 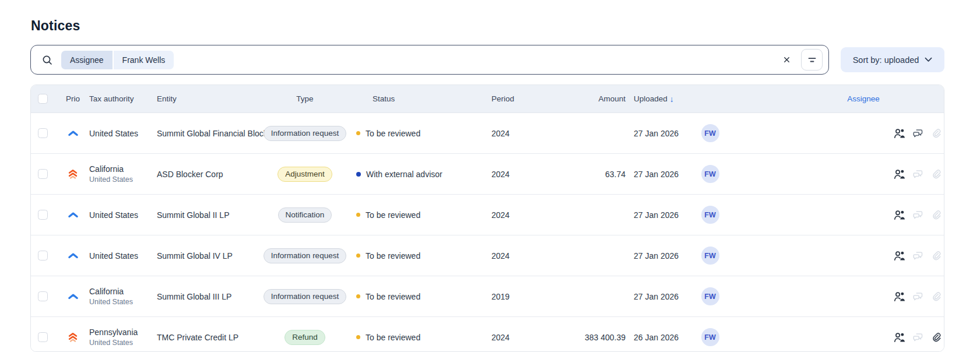 What do you see at coordinates (208, 215) in the screenshot?
I see `entity-cell: Summit Global II LP` at bounding box center [208, 215].